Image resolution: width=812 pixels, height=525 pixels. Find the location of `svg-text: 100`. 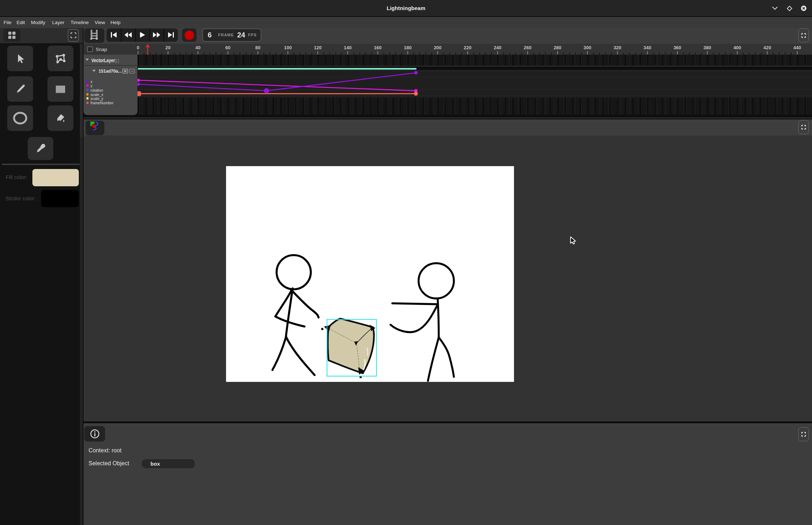

svg-text: 100 is located at coordinates (288, 47).